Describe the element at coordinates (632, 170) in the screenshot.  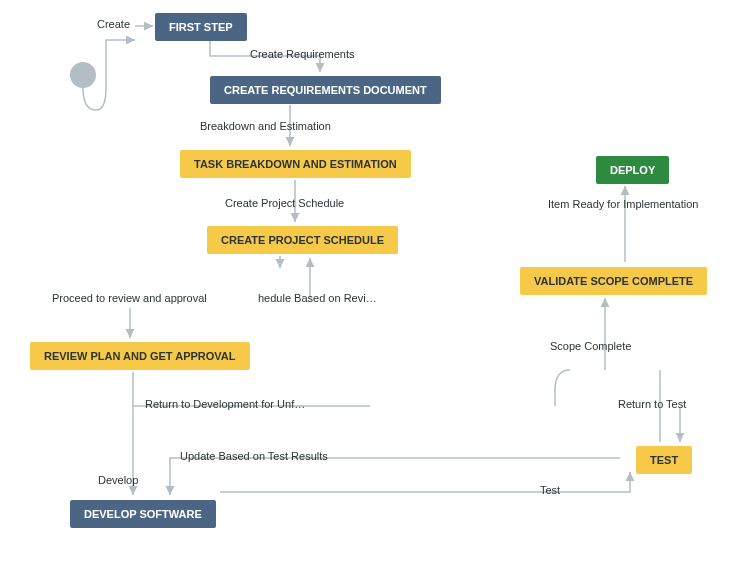
I see `node-deploy: DEPLOY` at that location.